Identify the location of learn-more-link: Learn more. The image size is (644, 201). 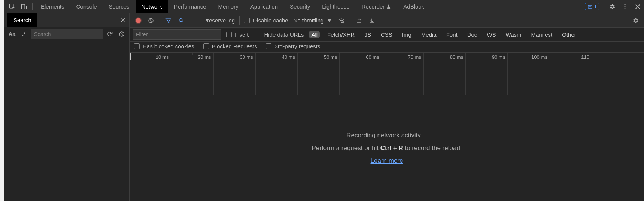
(387, 161).